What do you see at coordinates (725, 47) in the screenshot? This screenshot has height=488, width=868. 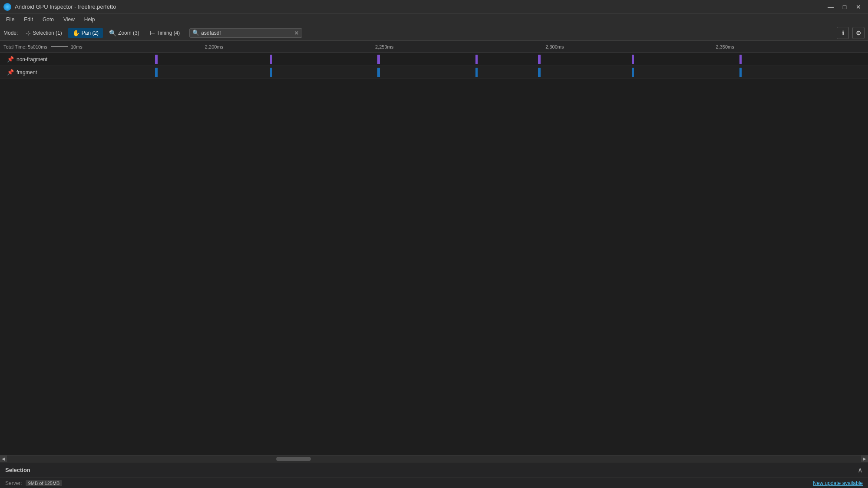 I see `marker-2350: 2,350ms` at bounding box center [725, 47].